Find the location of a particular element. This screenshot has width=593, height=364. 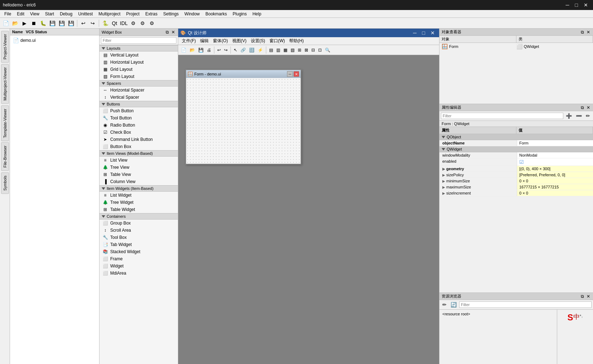

qt-menu-view: 视图(V) is located at coordinates (239, 41).